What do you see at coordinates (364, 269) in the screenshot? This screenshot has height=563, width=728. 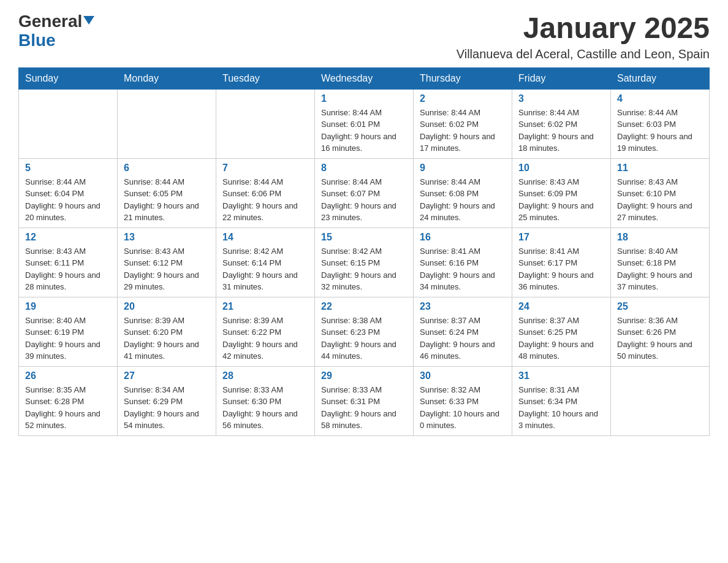 I see `day-info: Sunrise: 8:42 AM Sunset: 6:15 PM Dayligh…` at bounding box center [364, 269].